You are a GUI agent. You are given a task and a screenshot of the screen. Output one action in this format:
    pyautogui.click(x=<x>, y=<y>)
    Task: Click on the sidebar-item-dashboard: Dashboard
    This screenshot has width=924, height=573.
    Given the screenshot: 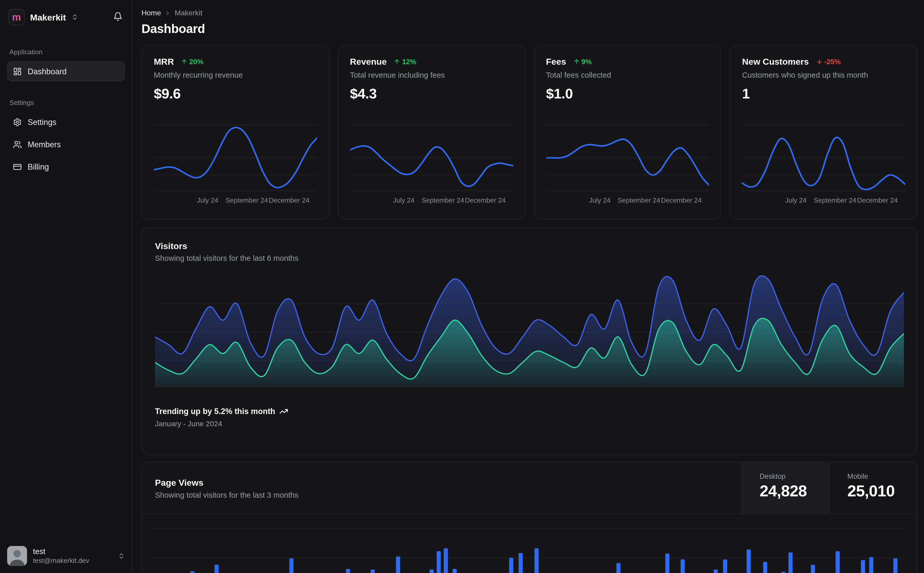 What is the action you would take?
    pyautogui.click(x=66, y=71)
    